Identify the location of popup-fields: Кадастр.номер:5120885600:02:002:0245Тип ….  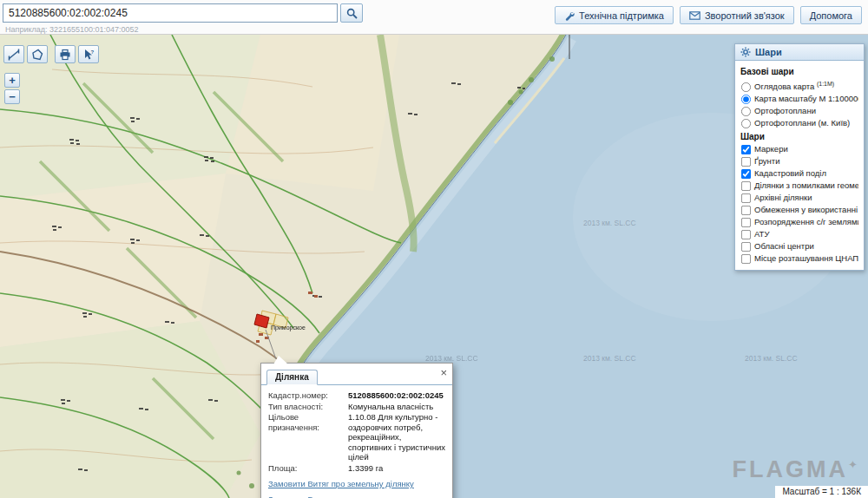
(357, 432).